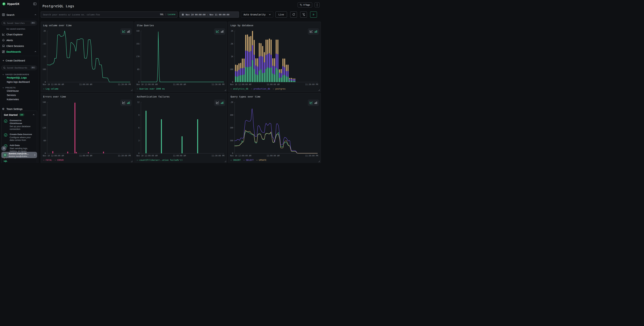  I want to click on tags-button: 0 Tags, so click(305, 5).